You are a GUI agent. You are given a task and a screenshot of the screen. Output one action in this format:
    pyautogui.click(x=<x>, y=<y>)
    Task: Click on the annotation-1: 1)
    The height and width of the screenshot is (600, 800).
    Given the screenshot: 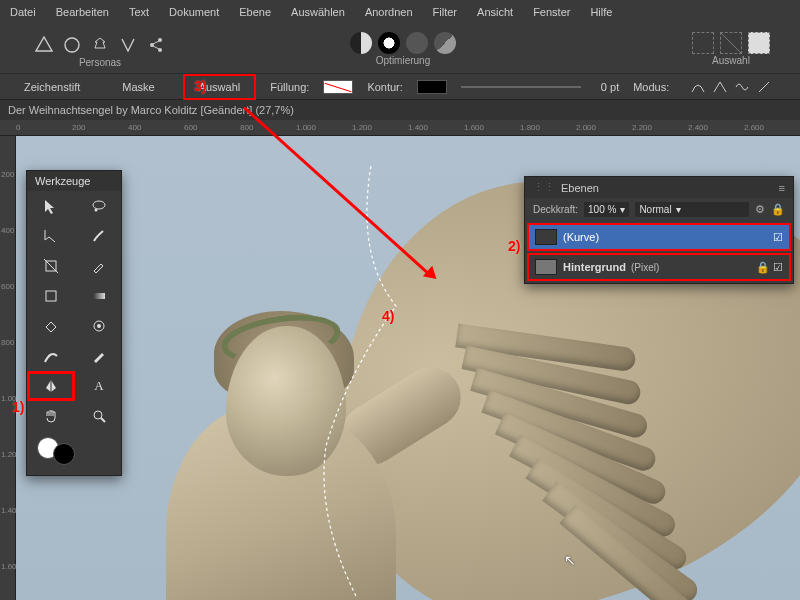 What is the action you would take?
    pyautogui.click(x=18, y=407)
    